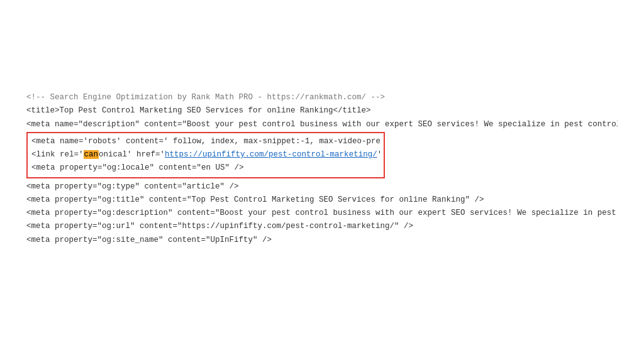  I want to click on og-title-line: <meta property="og:title" content="Top P…, so click(322, 200).